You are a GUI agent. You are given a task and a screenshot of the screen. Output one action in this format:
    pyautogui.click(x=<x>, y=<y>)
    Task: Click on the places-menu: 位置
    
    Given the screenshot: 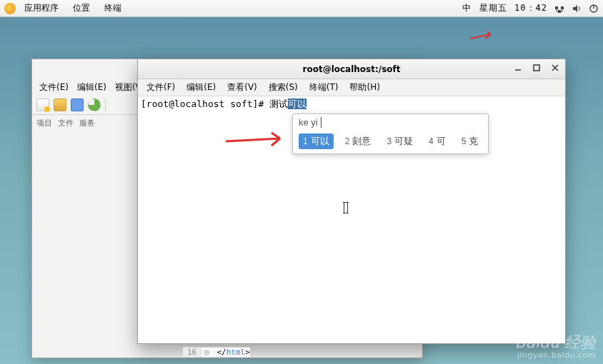 What is the action you would take?
    pyautogui.click(x=81, y=9)
    